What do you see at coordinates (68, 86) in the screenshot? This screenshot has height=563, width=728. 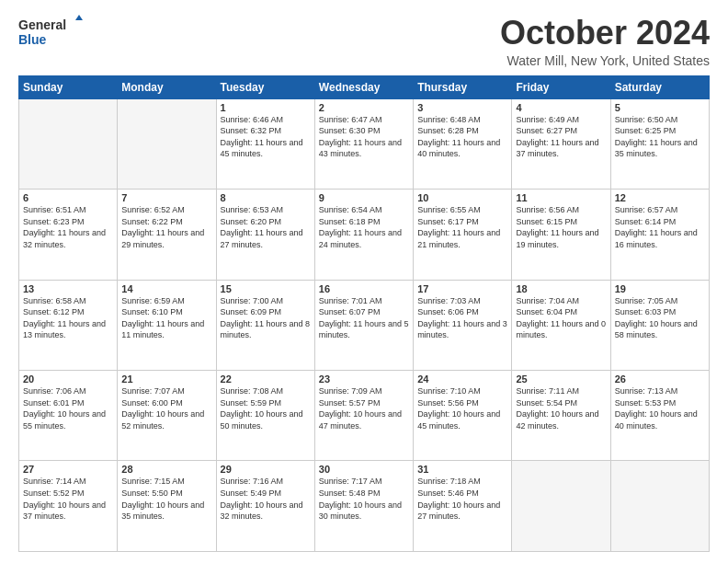 I see `col-sunday: Sunday` at bounding box center [68, 86].